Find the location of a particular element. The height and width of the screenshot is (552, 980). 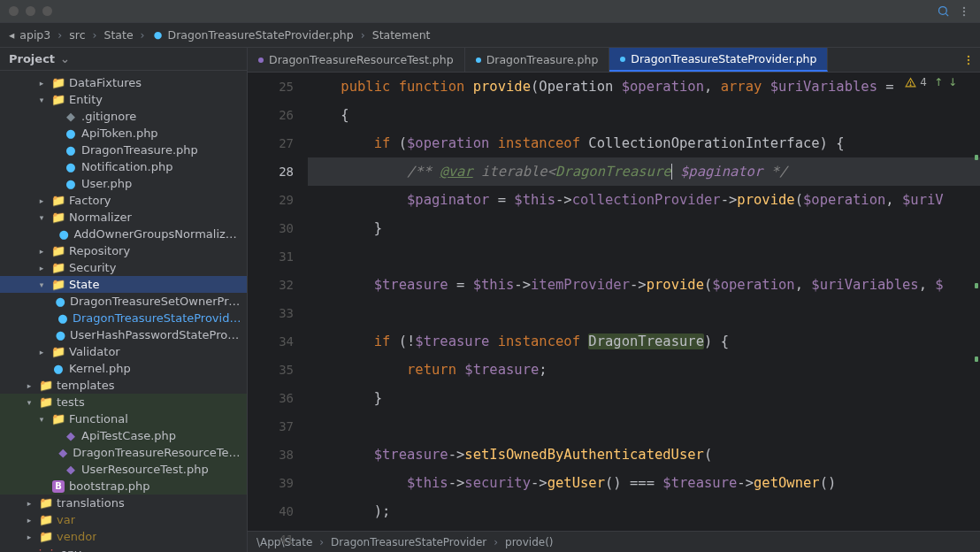

tree-folder: ▸📁Validator is located at coordinates (124, 352).